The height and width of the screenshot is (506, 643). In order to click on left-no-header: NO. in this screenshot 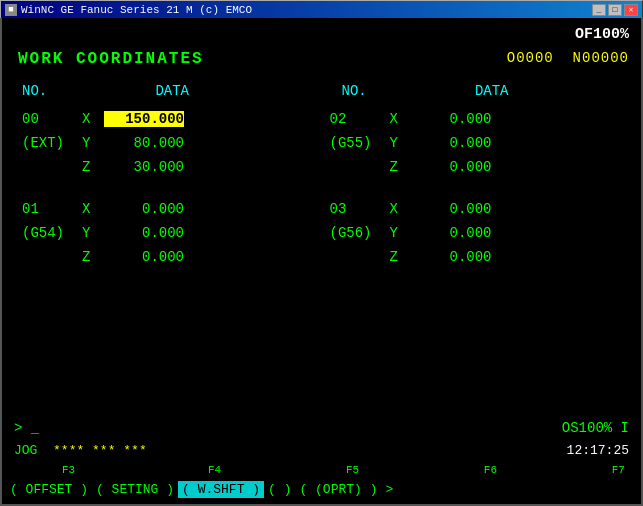, I will do `click(50, 91)`.